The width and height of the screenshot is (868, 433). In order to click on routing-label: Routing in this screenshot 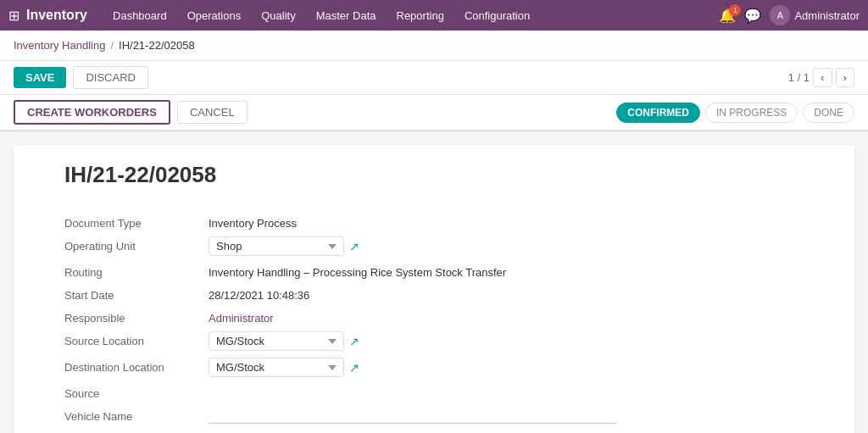, I will do `click(132, 271)`.